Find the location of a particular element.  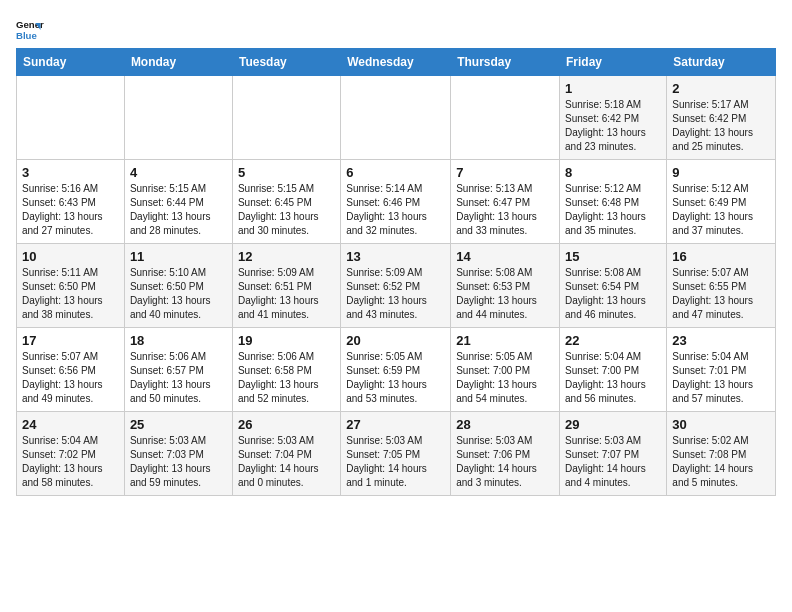

day-number: 25 is located at coordinates (178, 424).